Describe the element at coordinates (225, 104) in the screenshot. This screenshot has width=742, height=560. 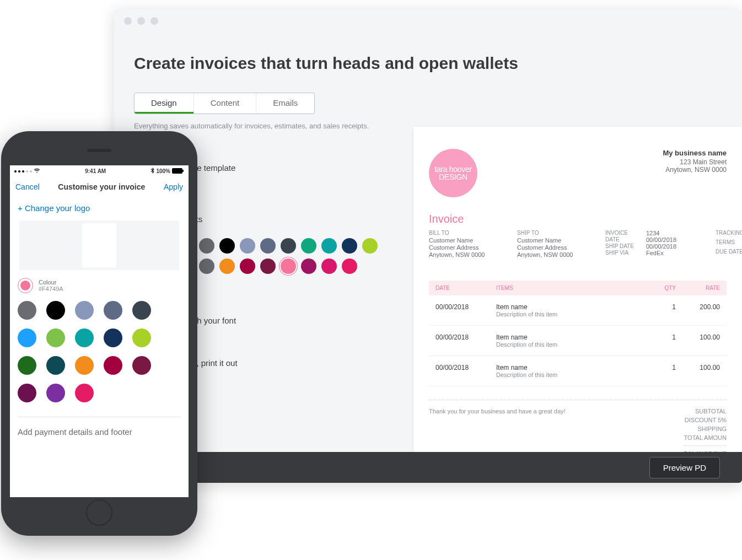
I see `tab-content: Content` at that location.